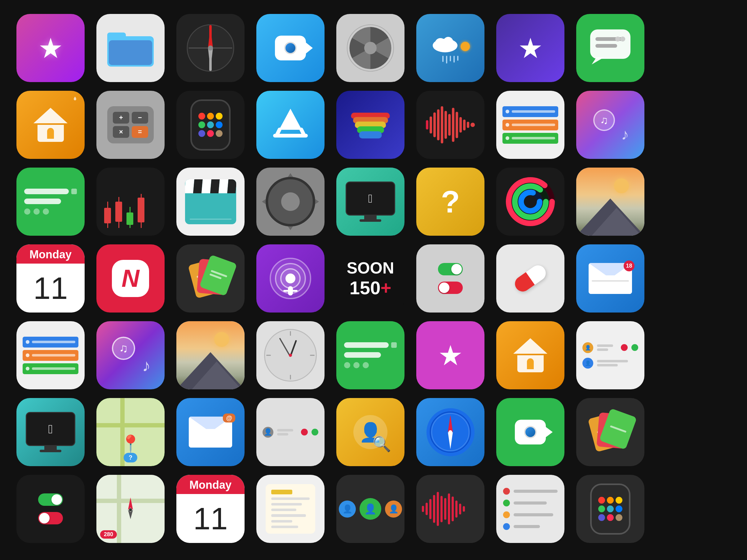  Describe the element at coordinates (386, 288) in the screenshot. I see `soon-plus: +` at that location.